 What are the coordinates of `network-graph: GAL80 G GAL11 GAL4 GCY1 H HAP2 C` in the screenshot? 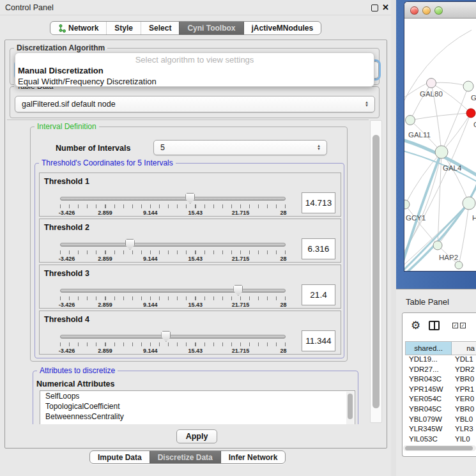 It's located at (440, 145).